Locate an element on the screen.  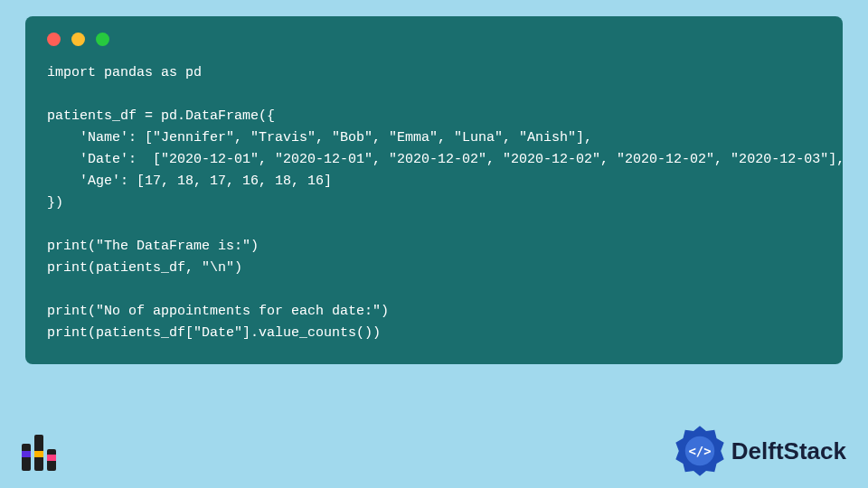
window-minimize-dot is located at coordinates (78, 40).